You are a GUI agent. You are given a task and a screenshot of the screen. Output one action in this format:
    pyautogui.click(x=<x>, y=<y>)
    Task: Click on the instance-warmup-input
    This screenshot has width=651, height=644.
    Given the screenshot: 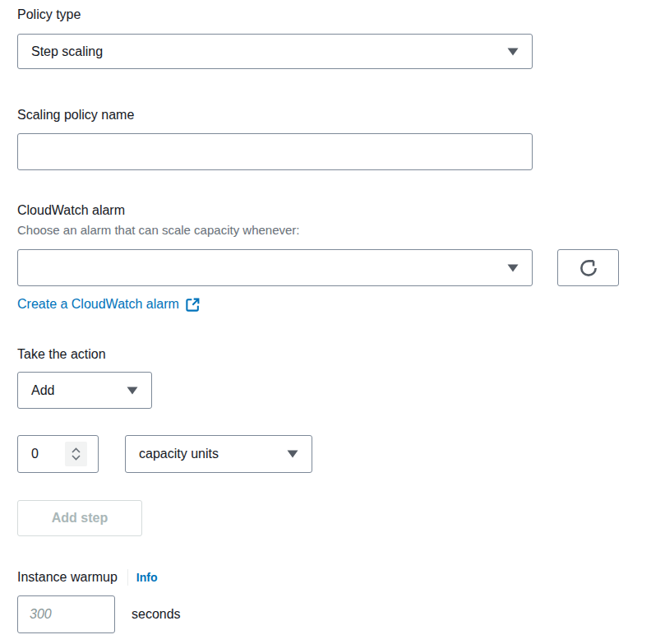 What is the action you would take?
    pyautogui.click(x=66, y=614)
    